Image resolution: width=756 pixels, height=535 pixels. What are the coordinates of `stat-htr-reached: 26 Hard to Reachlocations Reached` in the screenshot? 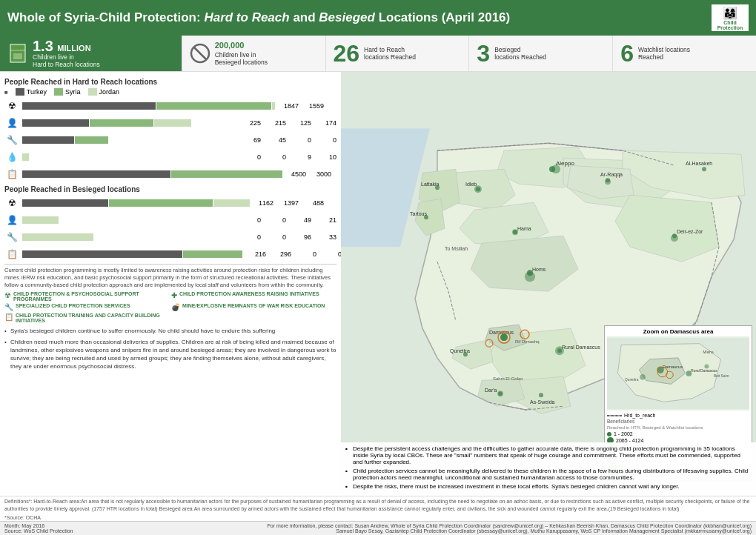 It's located at (398, 53).